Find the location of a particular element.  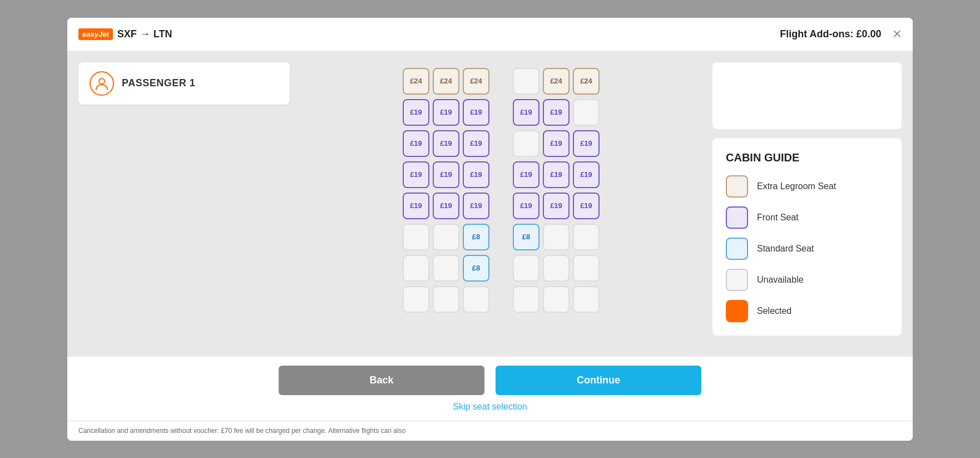

cabin-guide-item-unavailable: Unavailable is located at coordinates (807, 280).